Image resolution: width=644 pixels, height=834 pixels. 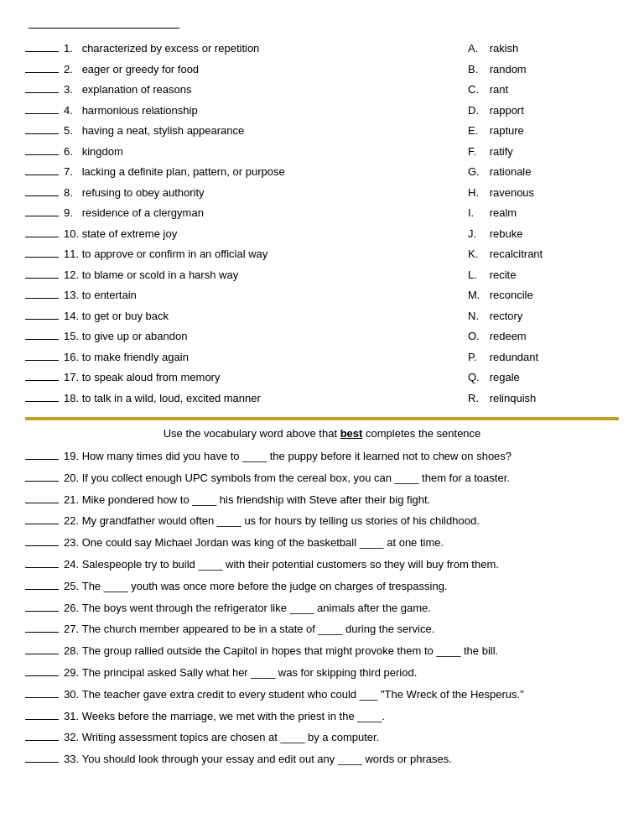 What do you see at coordinates (503, 275) in the screenshot?
I see `answer-word-11: recite` at bounding box center [503, 275].